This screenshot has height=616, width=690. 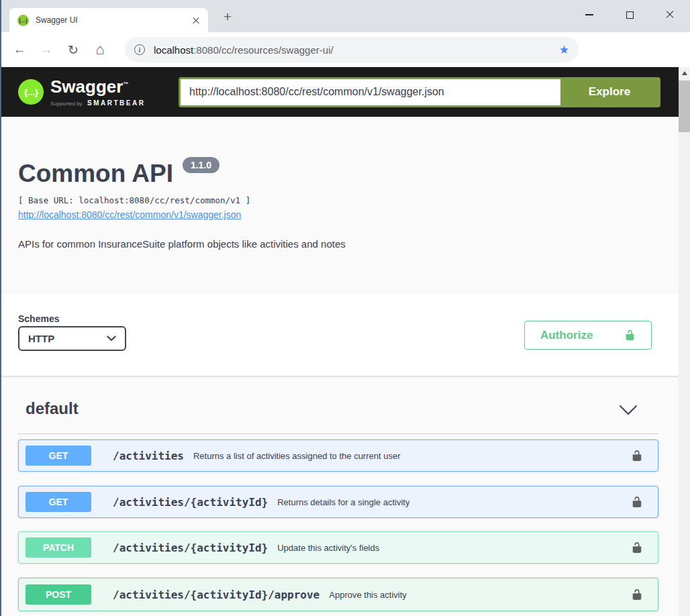 What do you see at coordinates (58, 548) in the screenshot?
I see `method-badge: PATCH` at bounding box center [58, 548].